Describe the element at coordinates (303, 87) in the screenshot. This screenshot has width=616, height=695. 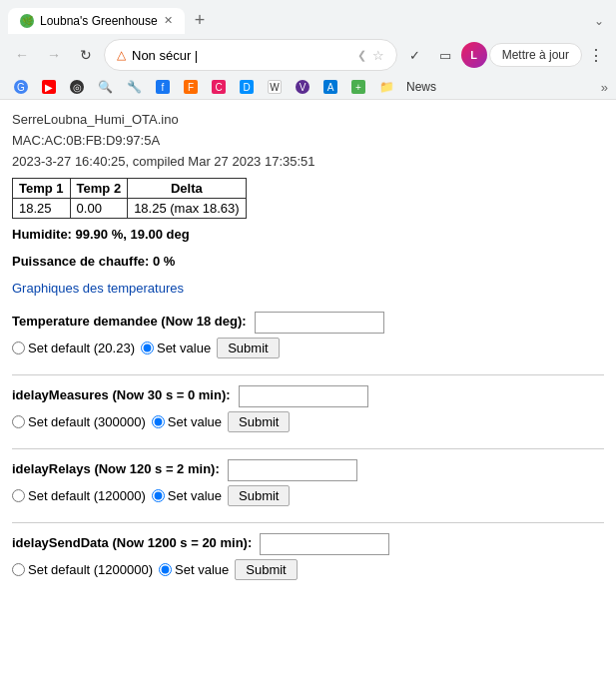
I see `bookmark-violet: V` at that location.